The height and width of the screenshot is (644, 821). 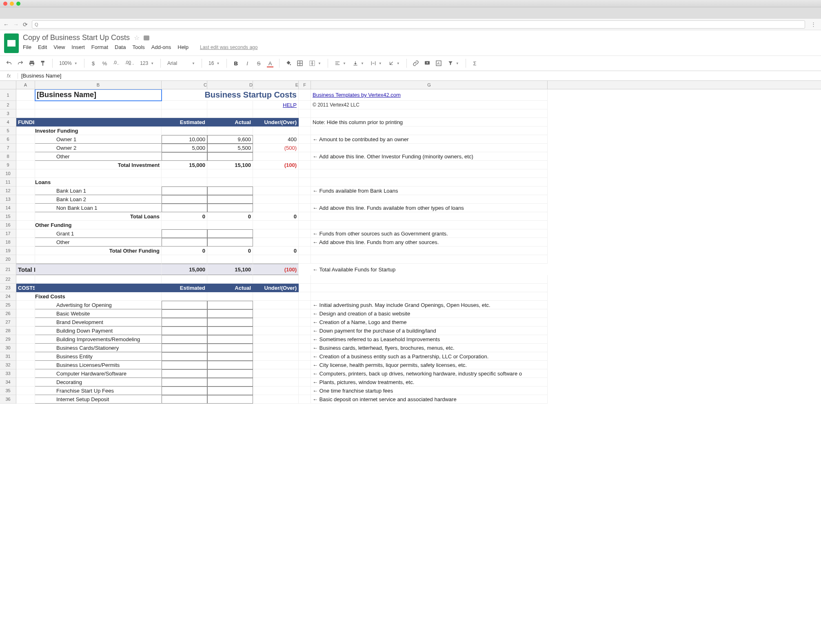 I want to click on cell: Bank Loan 2, so click(x=98, y=199).